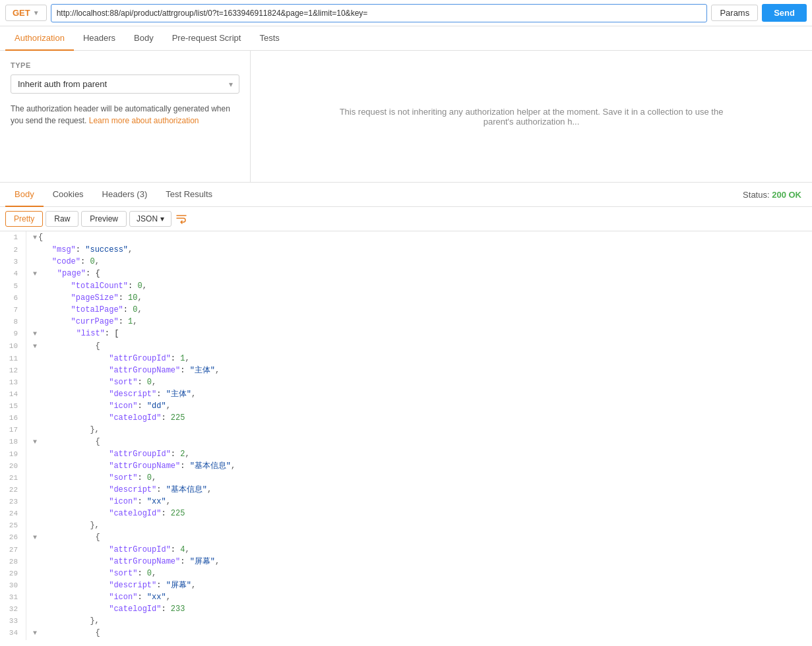 This screenshot has height=646, width=812. Describe the element at coordinates (406, 573) in the screenshot. I see `code-line: 29 "sort": 0,` at that location.